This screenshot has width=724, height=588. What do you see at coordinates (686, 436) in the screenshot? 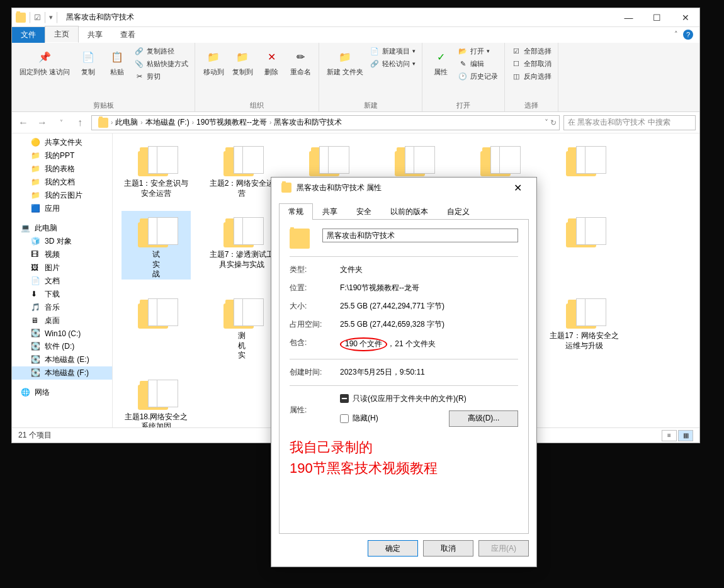
I see `view-icons-button: ▦` at bounding box center [686, 436].